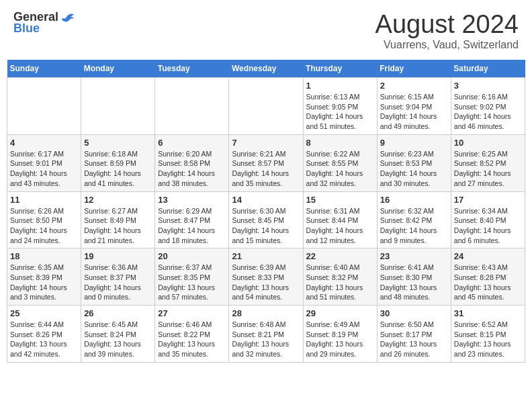 The height and width of the screenshot is (411, 532). I want to click on title-area: August 2024 Vuarrens, Vaud, Switzerland, so click(447, 31).